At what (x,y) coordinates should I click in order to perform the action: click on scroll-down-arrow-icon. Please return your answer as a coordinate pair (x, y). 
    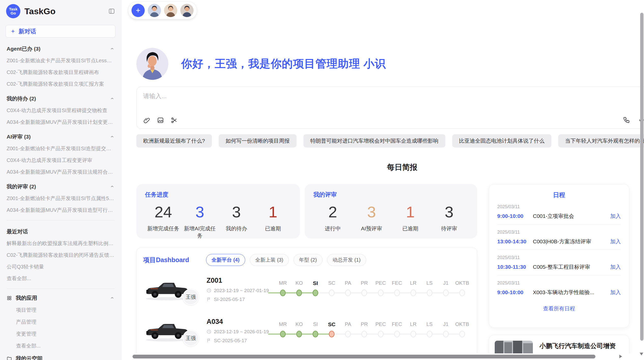
    Looking at the image, I should click on (641, 354).